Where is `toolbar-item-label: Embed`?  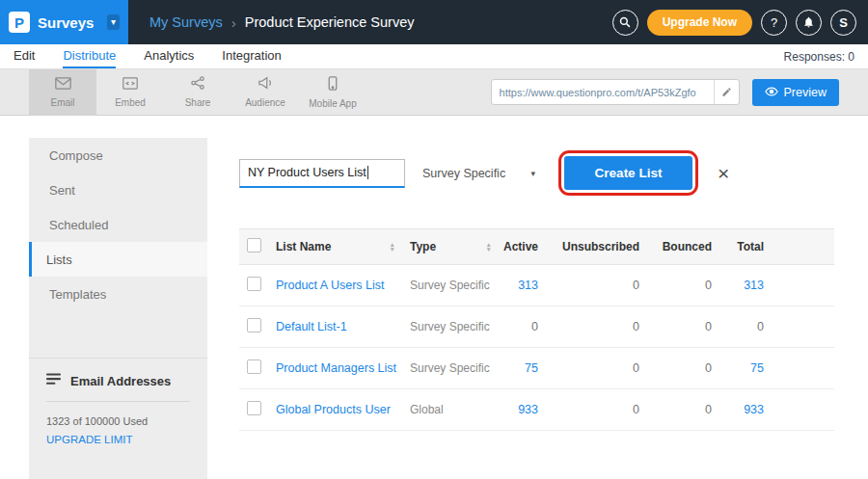
toolbar-item-label: Embed is located at coordinates (130, 102).